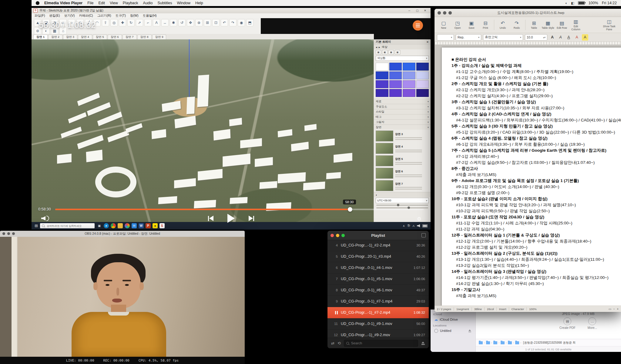 This screenshot has width=621, height=364. Describe the element at coordinates (402, 107) in the screenshot. I see `tray-section: 구성요소▾` at that location.